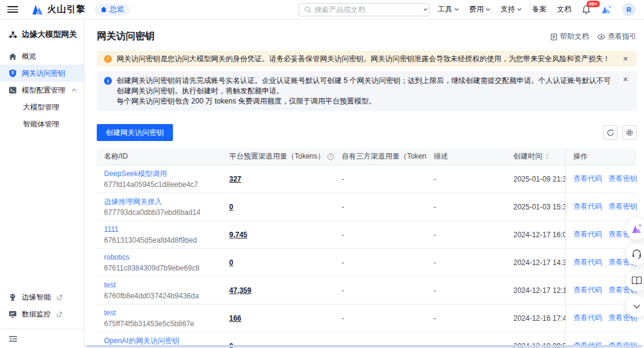 The height and width of the screenshot is (348, 644). What do you see at coordinates (42, 90) in the screenshot?
I see `sidebar-item-model-config: 模型配置管理` at bounding box center [42, 90].